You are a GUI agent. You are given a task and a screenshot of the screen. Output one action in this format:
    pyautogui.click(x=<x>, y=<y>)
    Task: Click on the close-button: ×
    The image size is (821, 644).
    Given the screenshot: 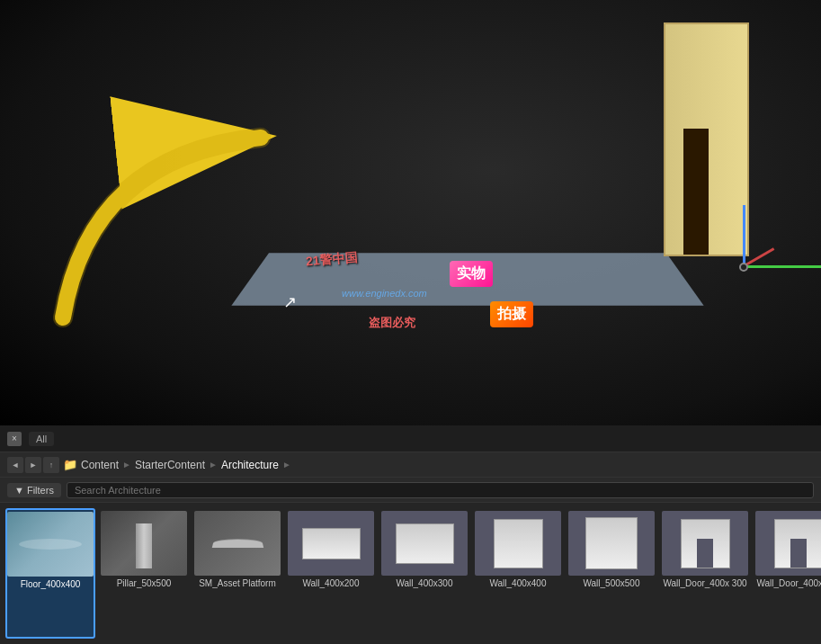 What is the action you would take?
    pyautogui.click(x=14, y=439)
    